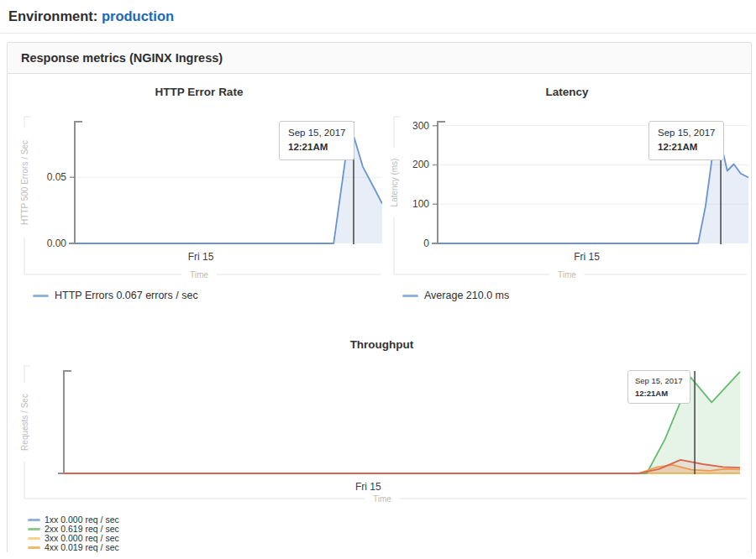  Describe the element at coordinates (388, 539) in the screenshot. I see `legend-item: 3xx 0.000 req / sec` at that location.